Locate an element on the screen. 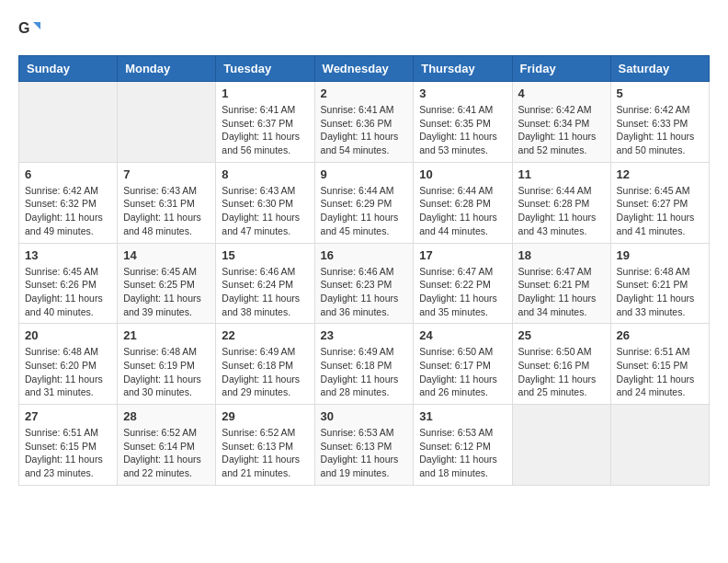 The width and height of the screenshot is (728, 563). day-number: 9 is located at coordinates (364, 175).